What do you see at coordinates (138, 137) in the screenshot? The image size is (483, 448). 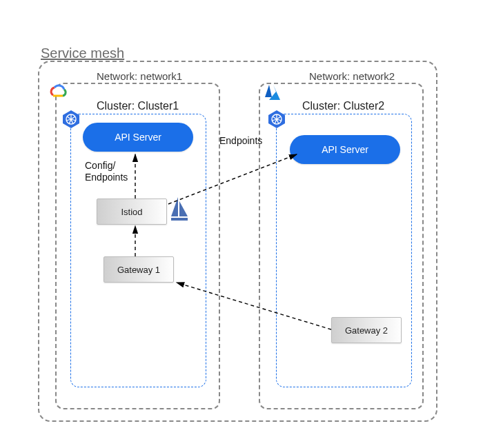 I see `api-server-1: API Server` at bounding box center [138, 137].